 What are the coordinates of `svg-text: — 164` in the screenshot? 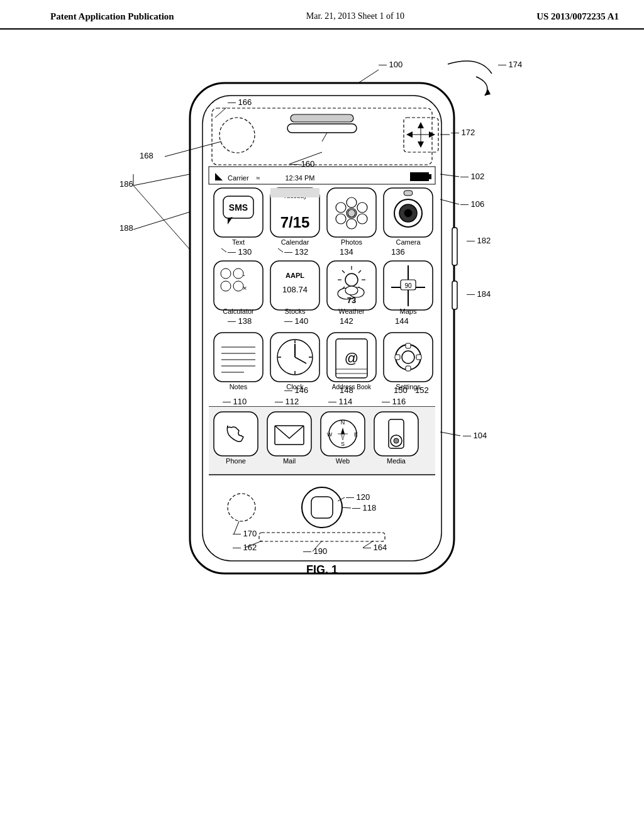 It's located at (375, 547).